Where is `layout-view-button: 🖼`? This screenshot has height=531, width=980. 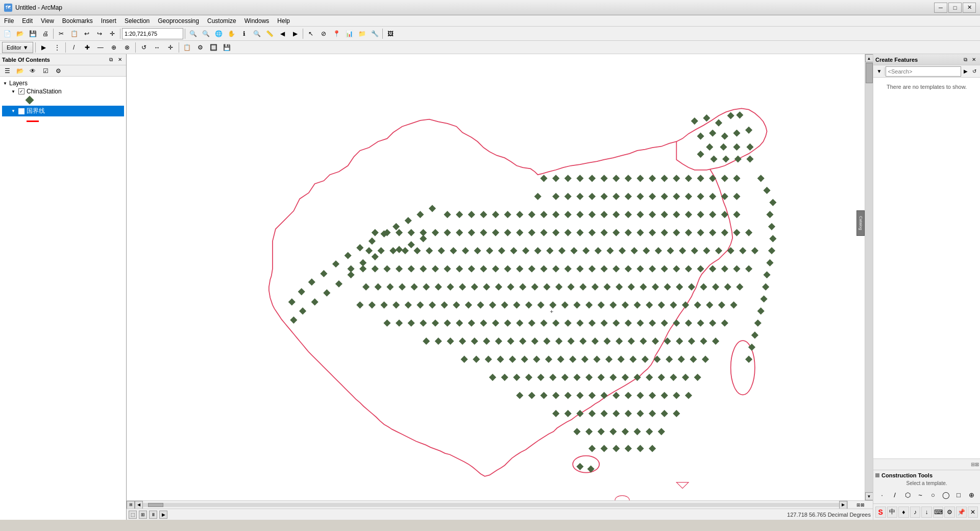 layout-view-button: 🖼 is located at coordinates (390, 34).